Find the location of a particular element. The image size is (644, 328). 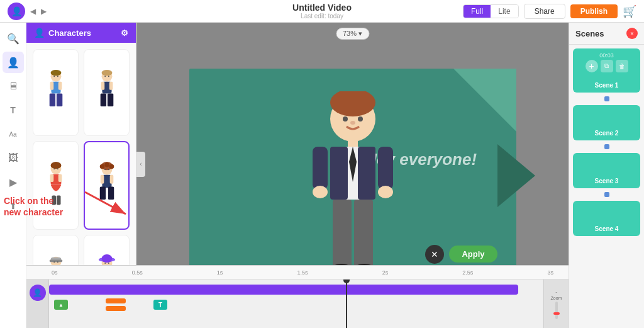

scene-card-4: Scene 4 is located at coordinates (606, 218).